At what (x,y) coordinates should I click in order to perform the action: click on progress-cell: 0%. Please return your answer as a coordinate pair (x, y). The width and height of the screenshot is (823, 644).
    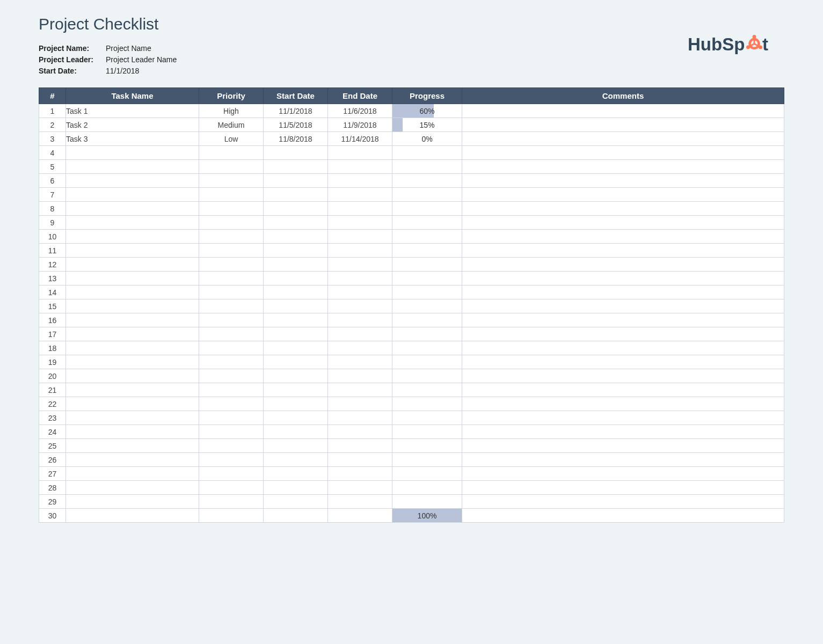
    Looking at the image, I should click on (427, 139).